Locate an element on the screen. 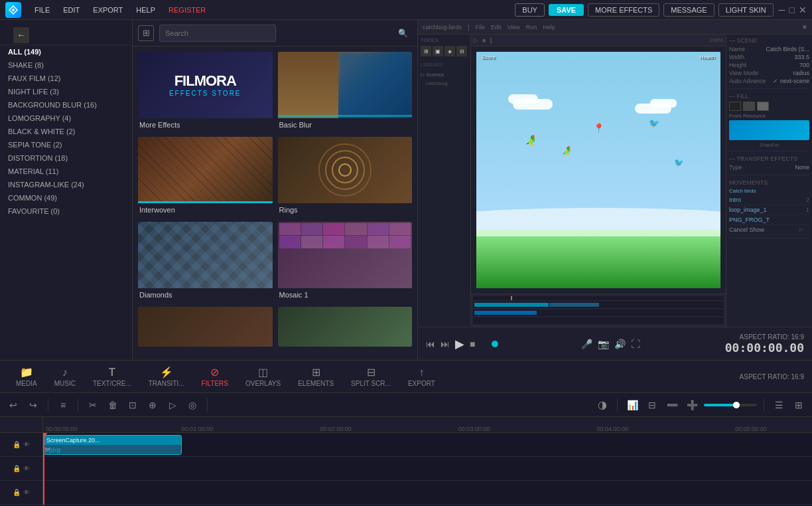  tab-export: ↑ EXPORT is located at coordinates (422, 377).